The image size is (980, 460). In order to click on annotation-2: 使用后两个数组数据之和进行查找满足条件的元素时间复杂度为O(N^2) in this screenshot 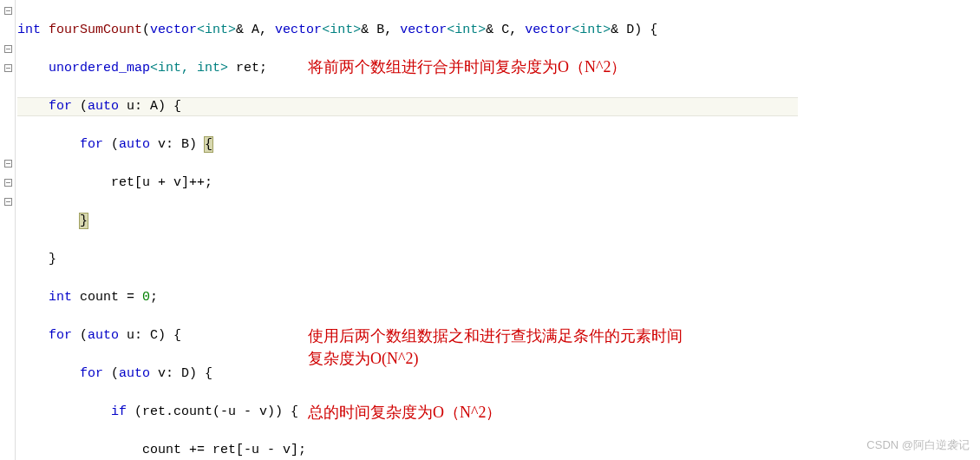, I will do `click(499, 347)`.